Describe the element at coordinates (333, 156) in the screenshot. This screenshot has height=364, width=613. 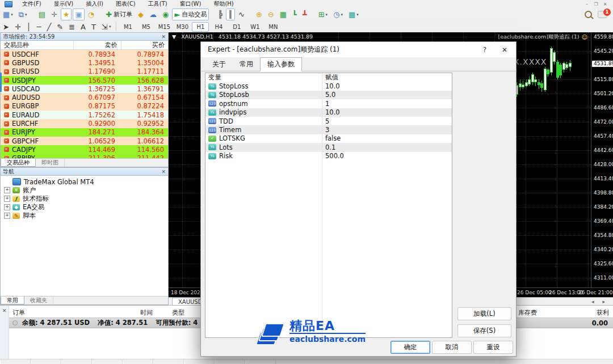
I see `param-value: 500.0` at that location.